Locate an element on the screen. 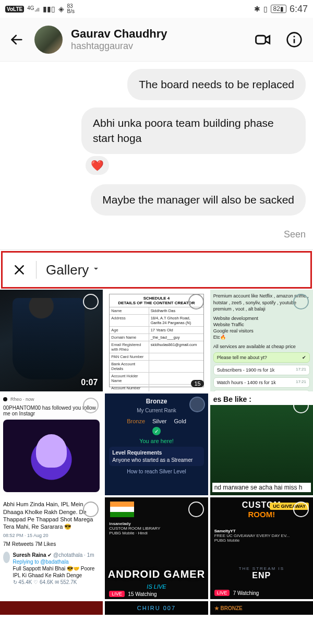  gallery-source-label: Gallery is located at coordinates (67, 270).